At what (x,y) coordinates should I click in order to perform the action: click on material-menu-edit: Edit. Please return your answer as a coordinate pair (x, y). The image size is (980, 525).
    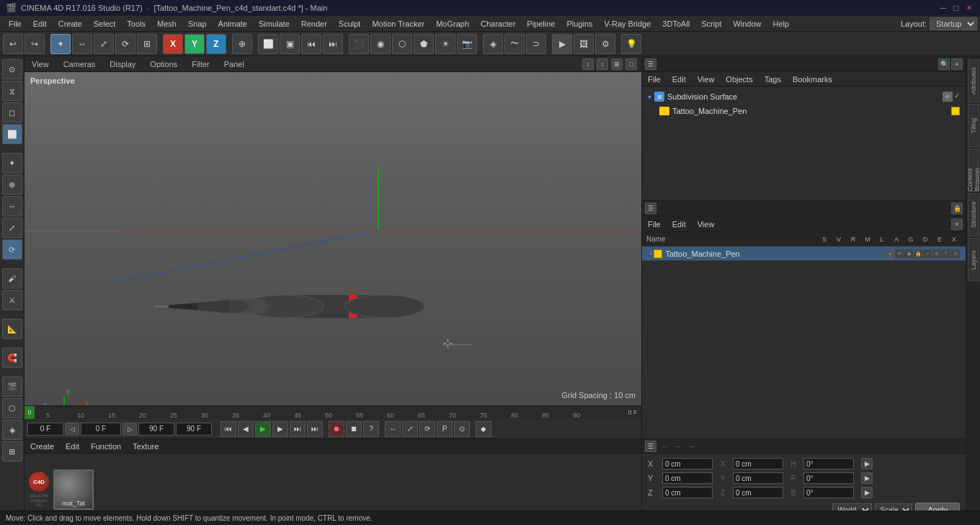
    Looking at the image, I should click on (72, 446).